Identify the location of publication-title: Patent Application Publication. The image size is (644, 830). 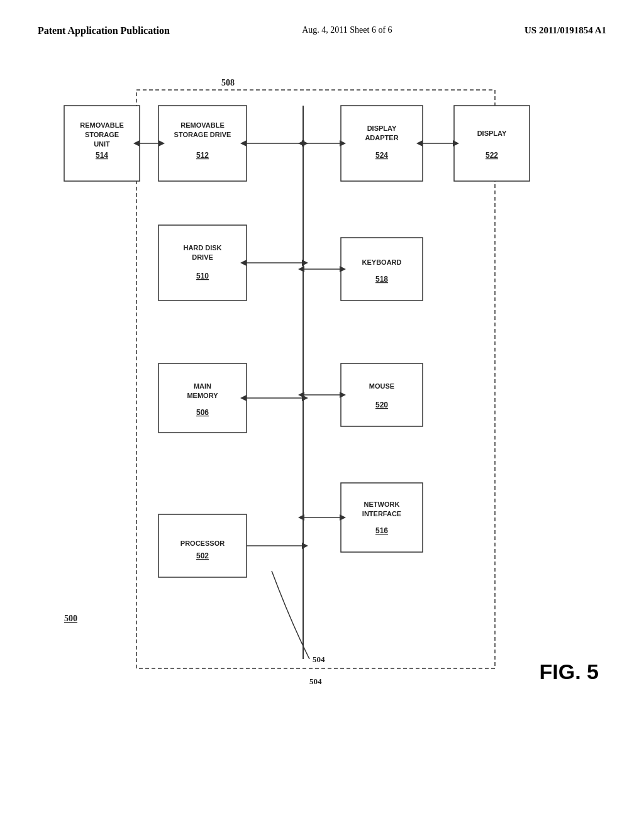
(104, 31).